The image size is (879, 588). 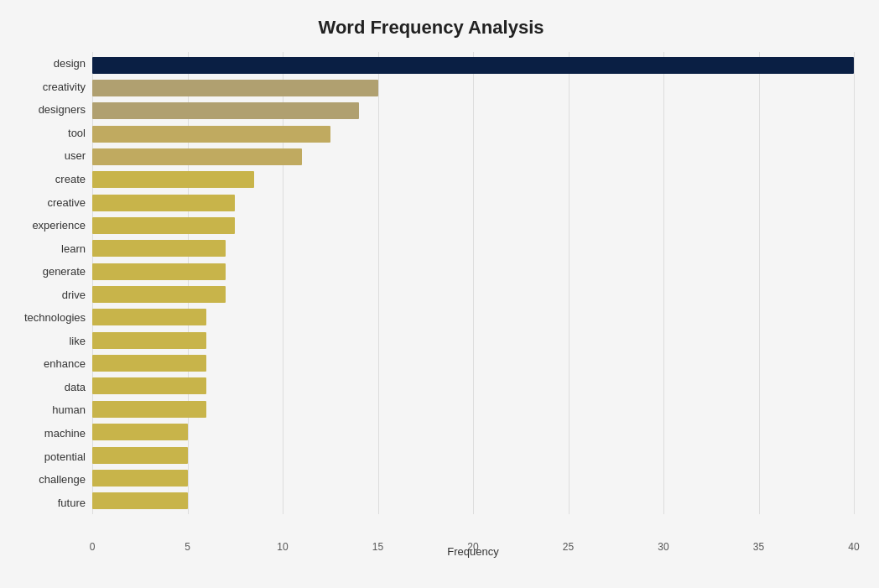 What do you see at coordinates (75, 156) in the screenshot?
I see `y-label: user` at bounding box center [75, 156].